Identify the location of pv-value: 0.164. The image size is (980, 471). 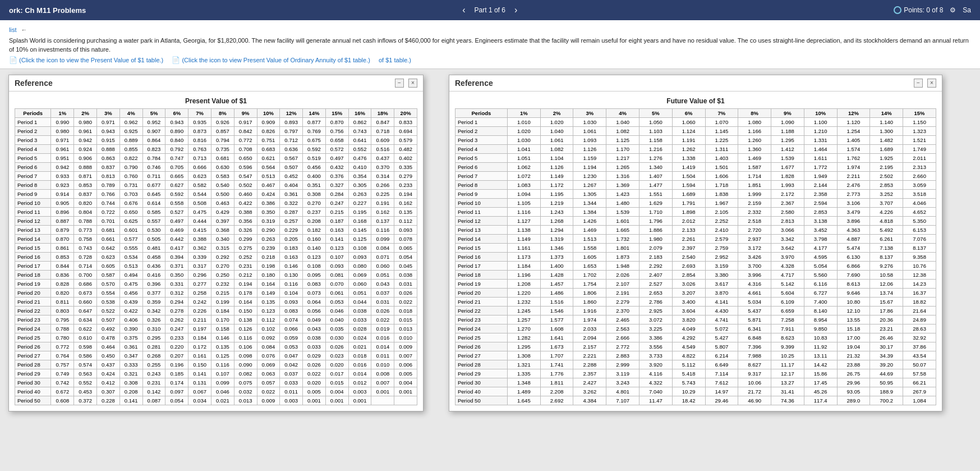
(268, 283).